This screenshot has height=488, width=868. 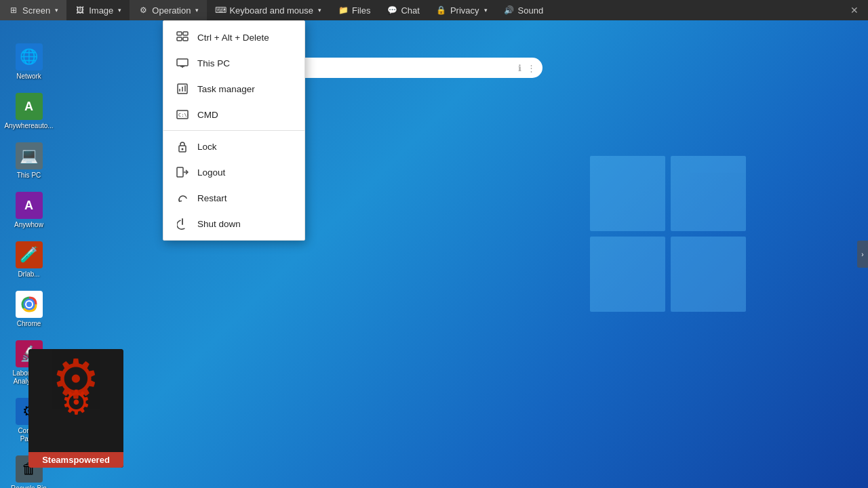 What do you see at coordinates (519, 68) in the screenshot?
I see `url-info-icon: ℹ` at bounding box center [519, 68].